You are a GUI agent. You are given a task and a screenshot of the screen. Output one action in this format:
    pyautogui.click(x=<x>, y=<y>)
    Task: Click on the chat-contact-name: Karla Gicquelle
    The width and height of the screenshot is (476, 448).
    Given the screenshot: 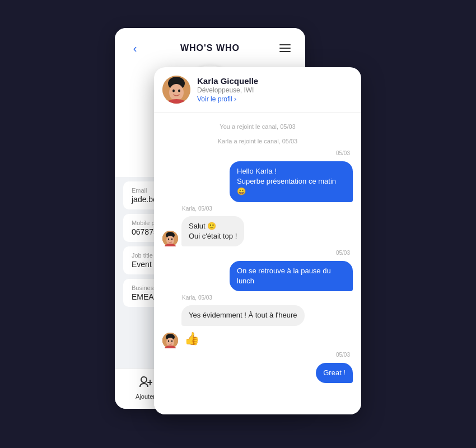 What is the action you would take?
    pyautogui.click(x=275, y=81)
    